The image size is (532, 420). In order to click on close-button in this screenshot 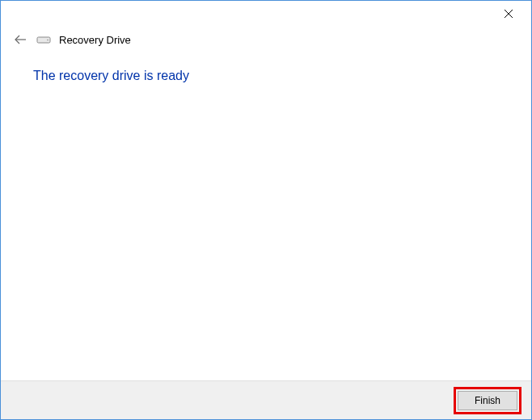, I will do `click(509, 14)`.